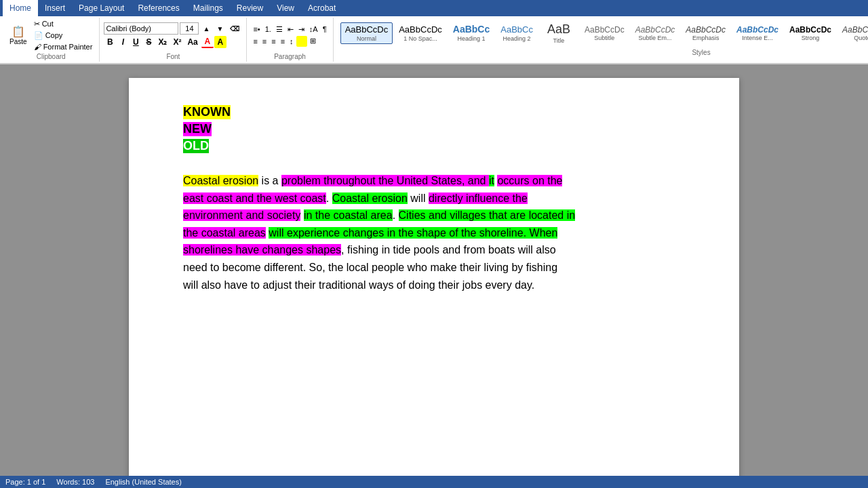  Describe the element at coordinates (605, 30) in the screenshot. I see `style-subtitle-preview: AaBbCcDc` at that location.